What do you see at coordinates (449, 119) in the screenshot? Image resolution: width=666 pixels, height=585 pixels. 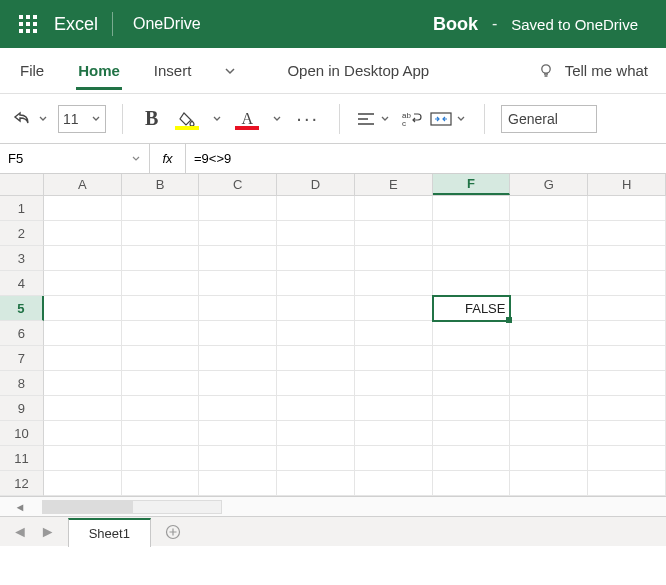 I see `merge-button` at bounding box center [449, 119].